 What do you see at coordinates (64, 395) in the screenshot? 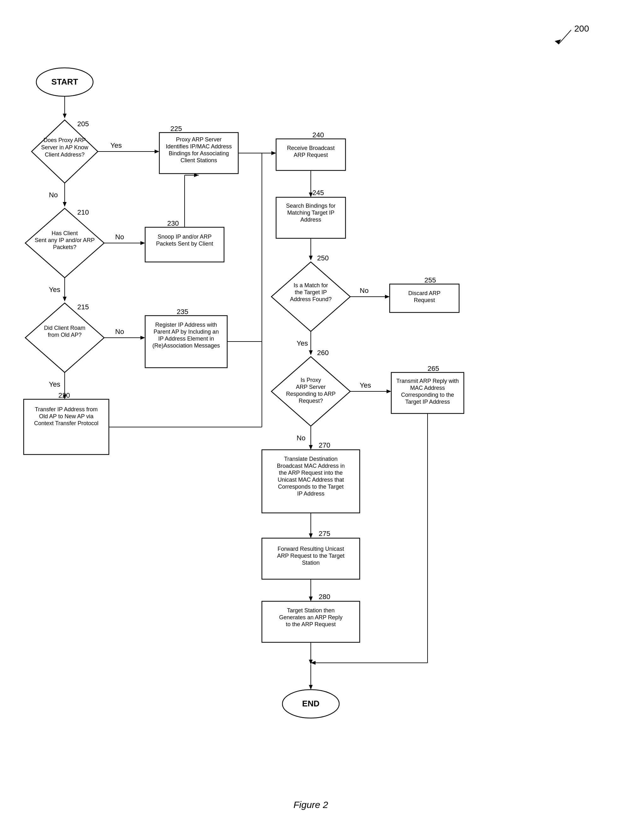
I see `node-220-label: 220` at bounding box center [64, 395].